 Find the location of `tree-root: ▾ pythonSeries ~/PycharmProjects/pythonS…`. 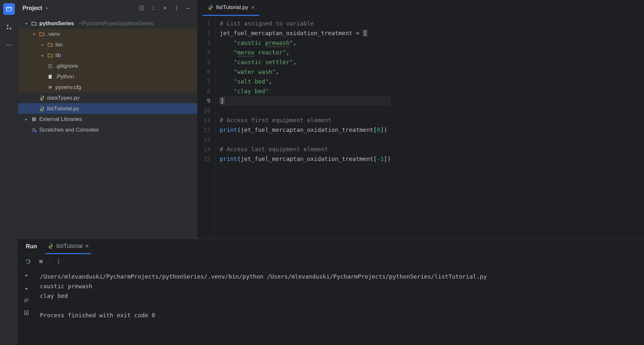

tree-root: ▾ pythonSeries ~/PycharmProjects/pythonS… is located at coordinates (108, 23).